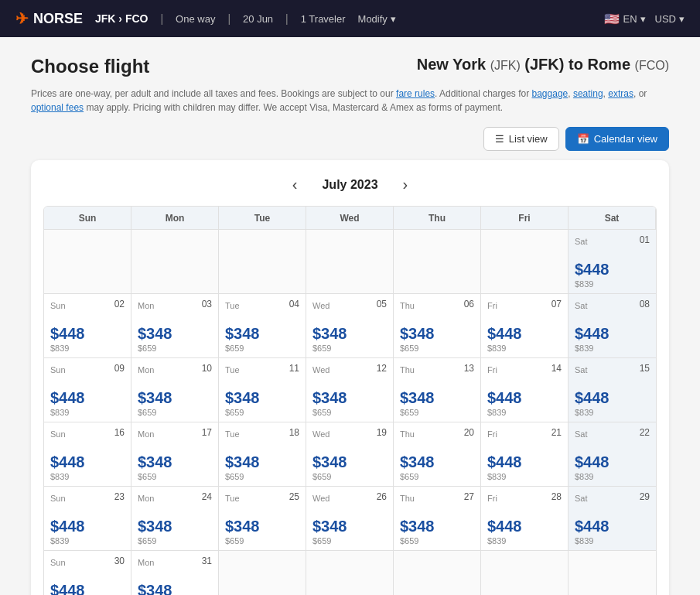 Image resolution: width=700 pixels, height=595 pixels. Describe the element at coordinates (625, 19) in the screenshot. I see `language-selector: 🇺🇸 EN ▾` at that location.